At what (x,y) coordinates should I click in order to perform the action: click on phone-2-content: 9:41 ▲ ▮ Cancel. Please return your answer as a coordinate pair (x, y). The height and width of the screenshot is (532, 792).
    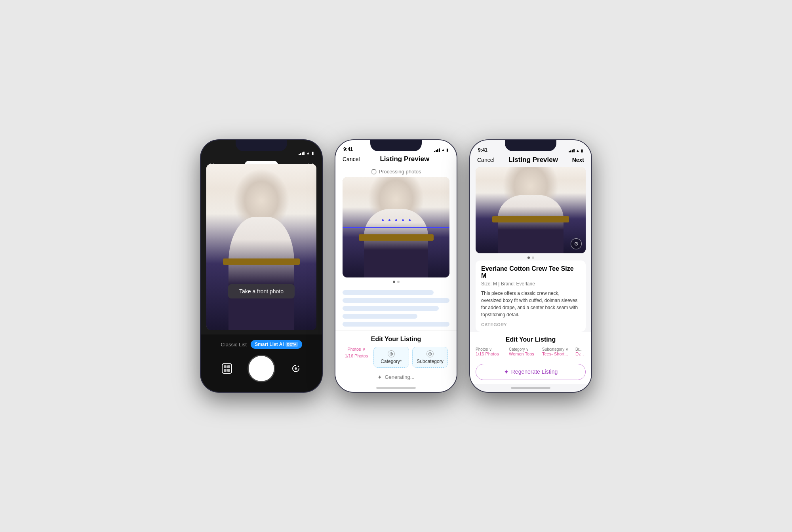
    Looking at the image, I should click on (396, 266).